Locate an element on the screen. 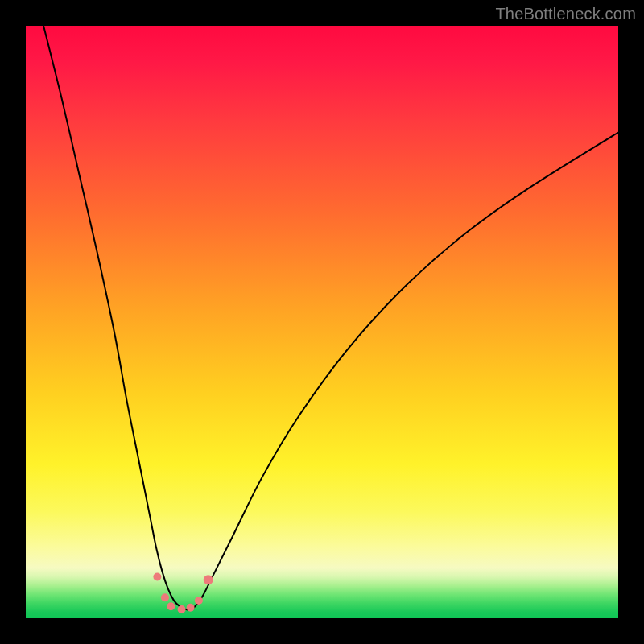 The image size is (644, 644). watermark-text: TheBottleneck.com is located at coordinates (565, 14).